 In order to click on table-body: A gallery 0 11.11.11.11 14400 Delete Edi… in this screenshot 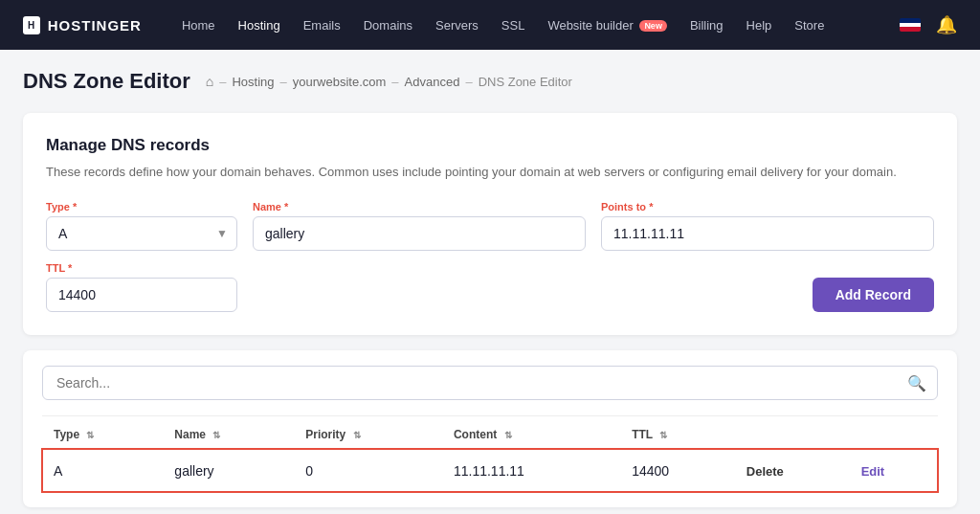, I will do `click(490, 471)`.